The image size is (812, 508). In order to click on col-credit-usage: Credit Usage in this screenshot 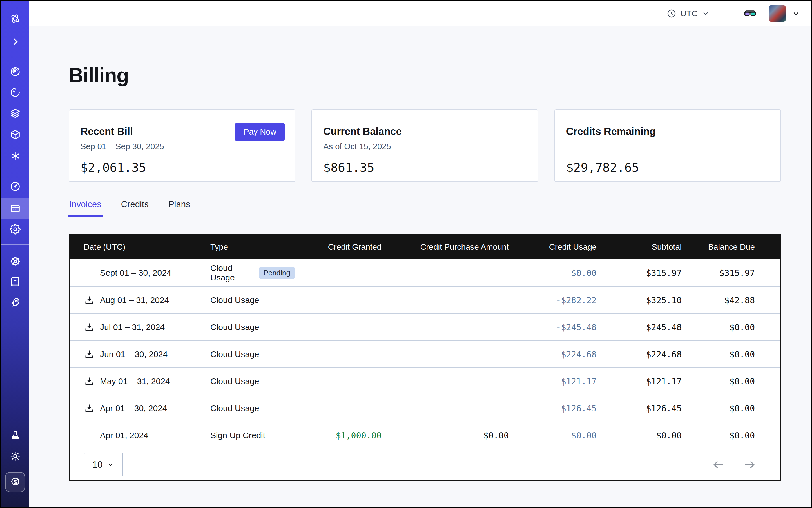, I will do `click(553, 247)`.